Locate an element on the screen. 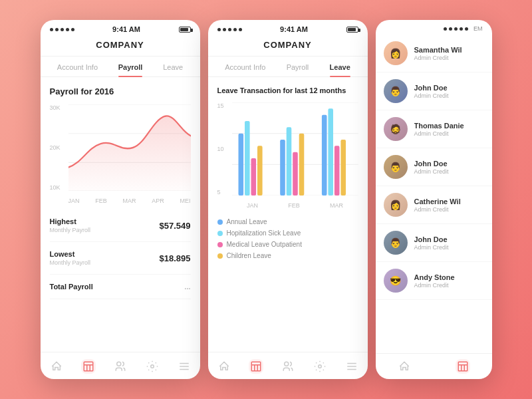 The image size is (532, 399). stat-highest: Highest Monthly Payroll $57.549 is located at coordinates (120, 226).